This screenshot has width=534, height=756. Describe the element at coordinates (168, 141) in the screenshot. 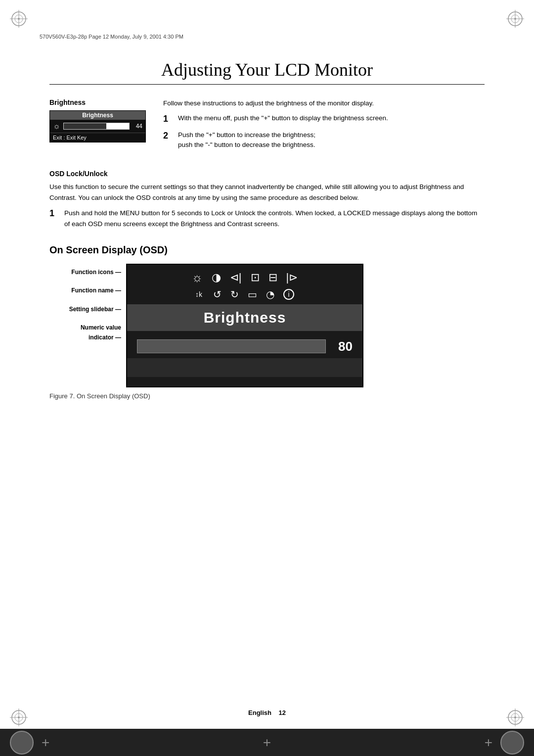

I see `step2-number: 2` at that location.